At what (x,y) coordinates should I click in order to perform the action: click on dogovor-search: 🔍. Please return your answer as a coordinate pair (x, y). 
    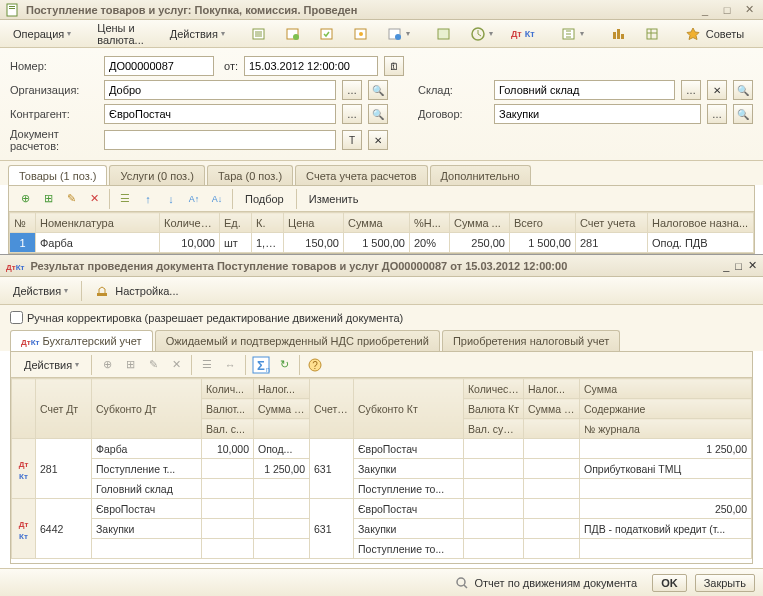
    Looking at the image, I should click on (743, 114).